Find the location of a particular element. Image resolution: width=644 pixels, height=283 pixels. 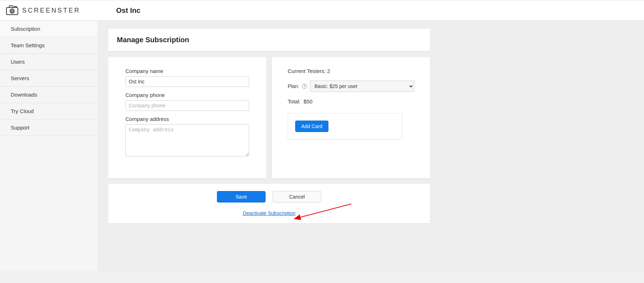

sidebar-item-support: Support is located at coordinates (49, 128).